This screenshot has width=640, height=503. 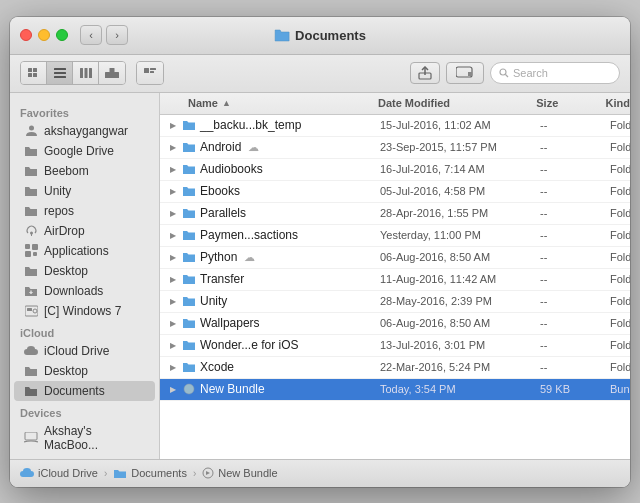 What do you see at coordinates (74, 391) in the screenshot?
I see `sidebar-label: Documents` at bounding box center [74, 391].